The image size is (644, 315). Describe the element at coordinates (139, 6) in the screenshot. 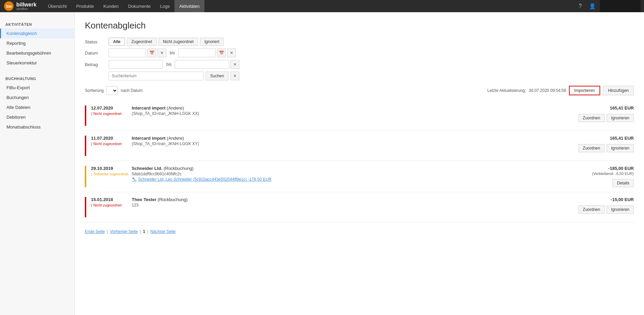

I see `nav-dokumente: Dokumente` at that location.